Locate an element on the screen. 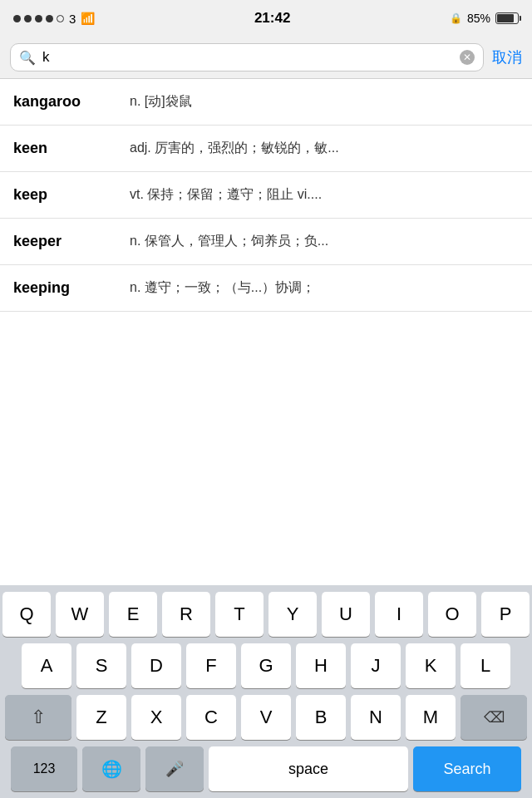  word-term: keen is located at coordinates (71, 148).